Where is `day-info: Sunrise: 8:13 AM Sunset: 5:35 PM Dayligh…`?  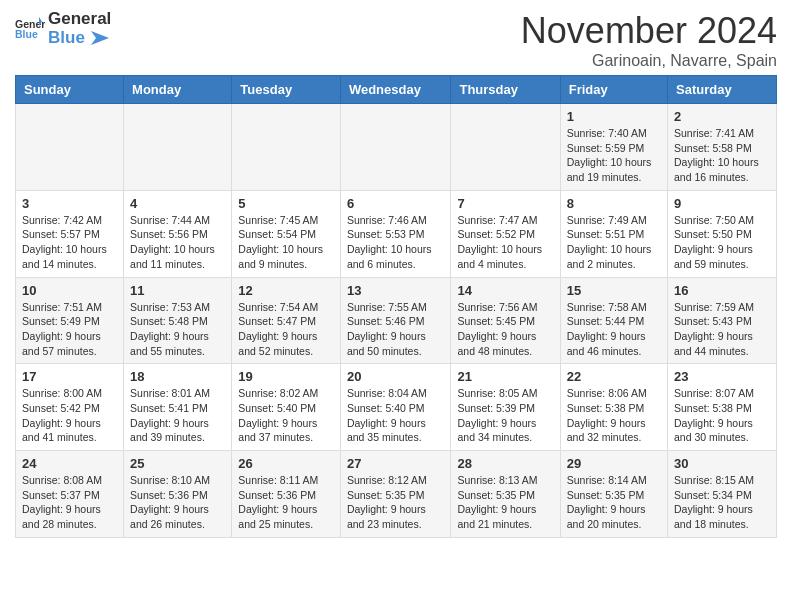 day-info: Sunrise: 8:13 AM Sunset: 5:35 PM Dayligh… is located at coordinates (505, 502).